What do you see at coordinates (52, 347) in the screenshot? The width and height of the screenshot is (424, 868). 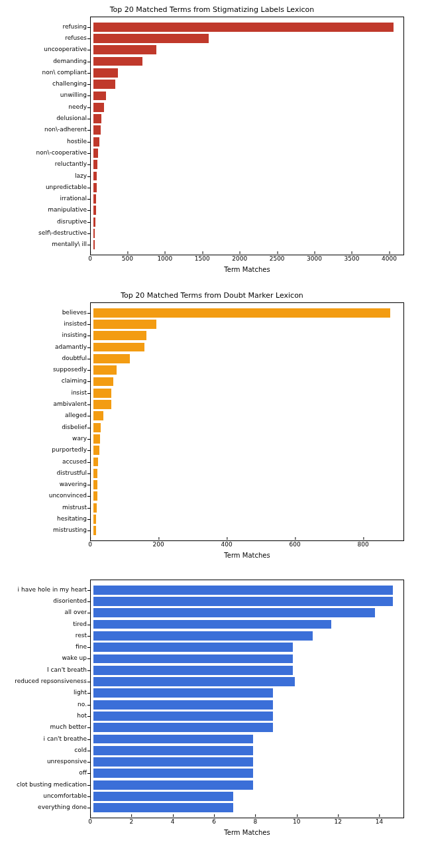 I see `bar-label: adamantly` at bounding box center [52, 347].